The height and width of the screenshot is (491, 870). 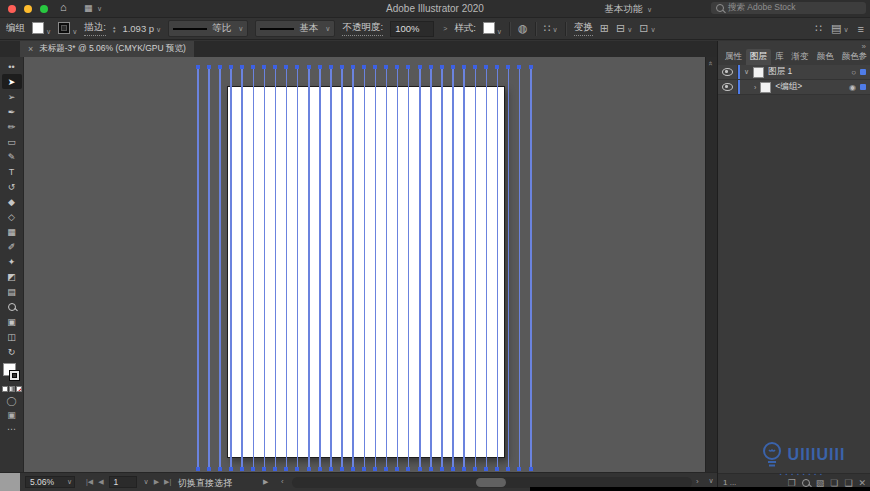 I want to click on fill-color-swatch: ∨, so click(x=42, y=29).